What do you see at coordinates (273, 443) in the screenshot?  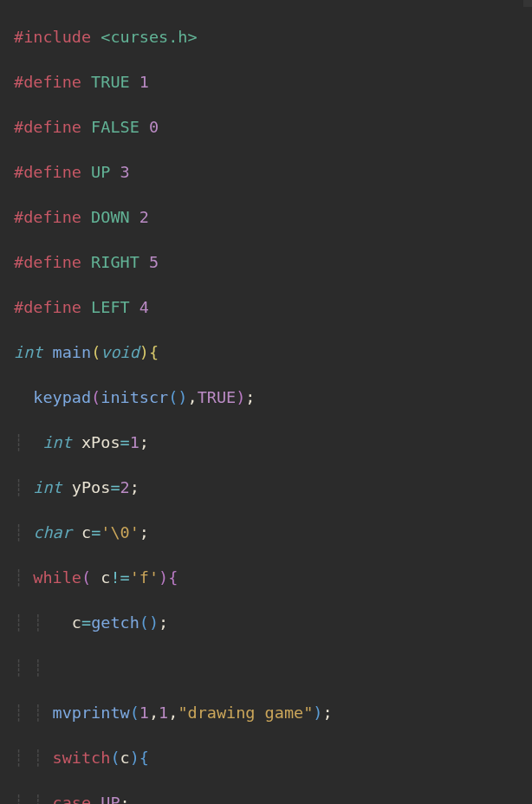 I see `code-line: ┊ int xPos=1;` at bounding box center [273, 443].